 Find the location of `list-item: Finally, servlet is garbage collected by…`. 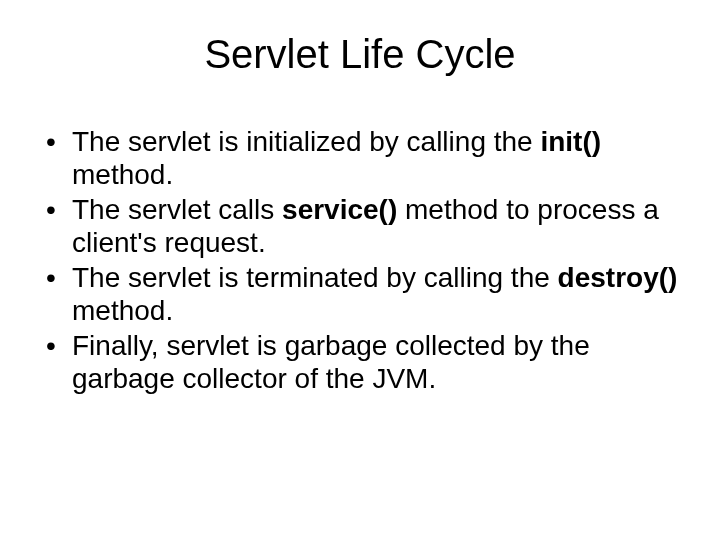

list-item: Finally, servlet is garbage collected by… is located at coordinates (363, 362).